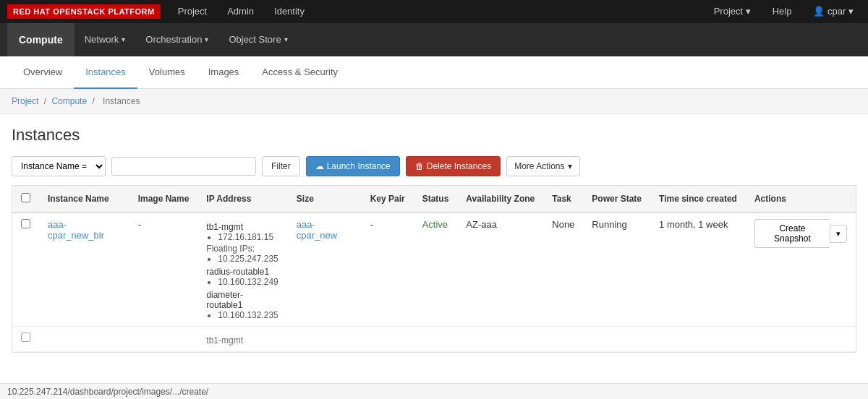 The height and width of the screenshot is (399, 868). I want to click on objectstore-nav-item: Object Store ▾, so click(258, 40).